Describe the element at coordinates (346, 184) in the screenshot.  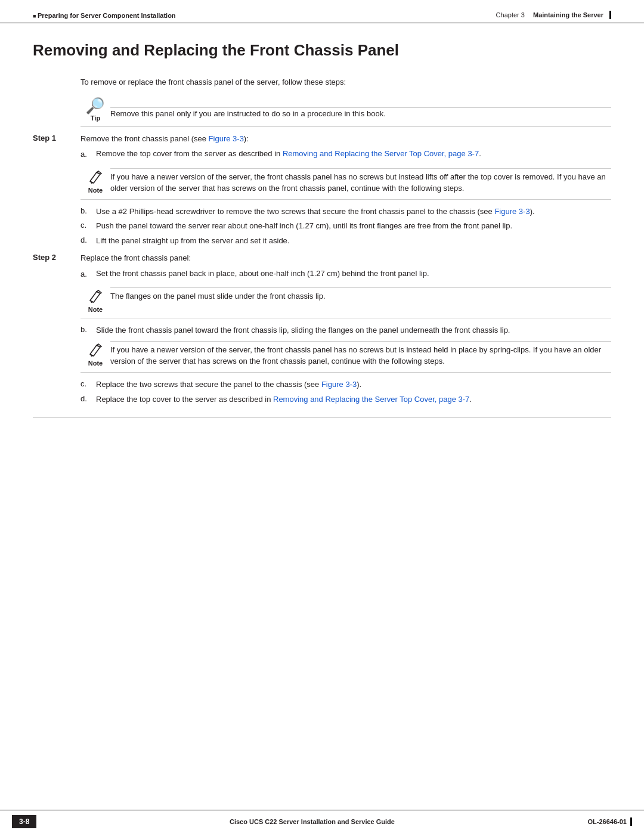
I see `note-1-block: Note If you have a newer version of the …` at that location.